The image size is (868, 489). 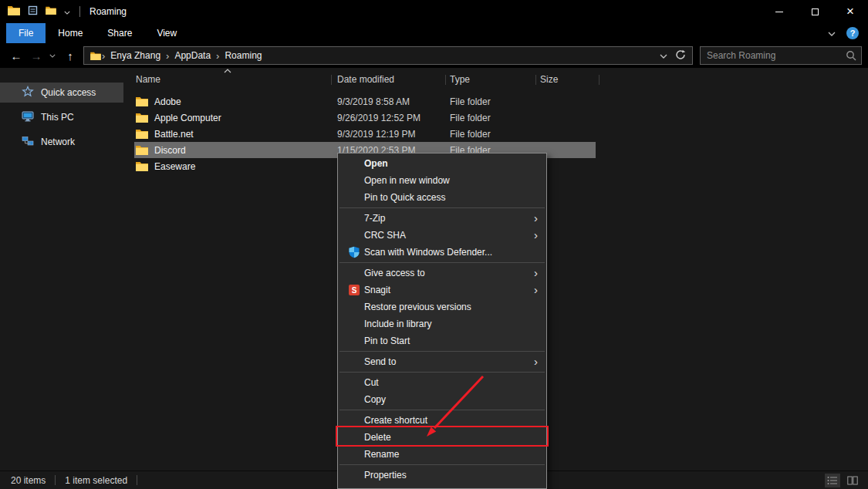 What do you see at coordinates (832, 33) in the screenshot?
I see `ribbon-expand-chevron-icon` at bounding box center [832, 33].